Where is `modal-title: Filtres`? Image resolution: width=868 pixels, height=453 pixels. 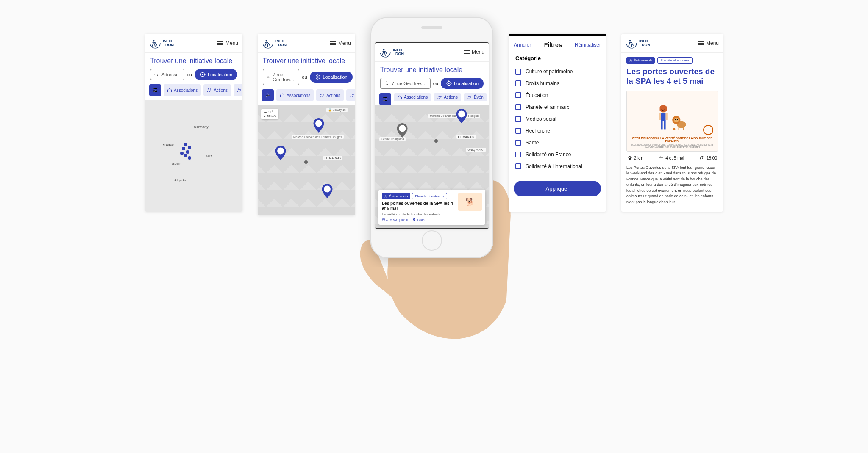
modal-title: Filtres is located at coordinates (553, 45).